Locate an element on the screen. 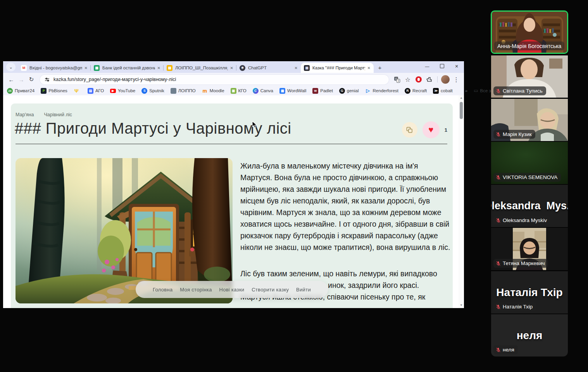 The image size is (588, 372). participant-tile-natalia: Наталія Тхір Наталія Тхір is located at coordinates (529, 292).